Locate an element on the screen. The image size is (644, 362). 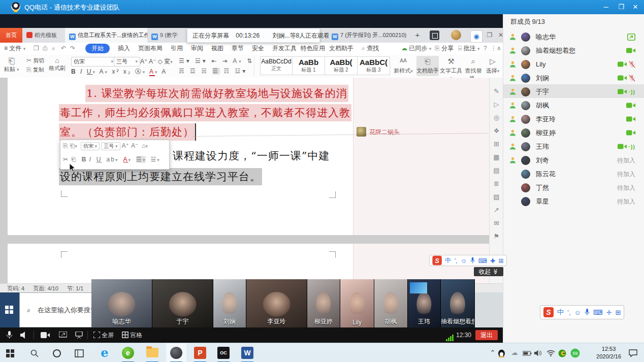
window-manage-icon is located at coordinates (435, 36).